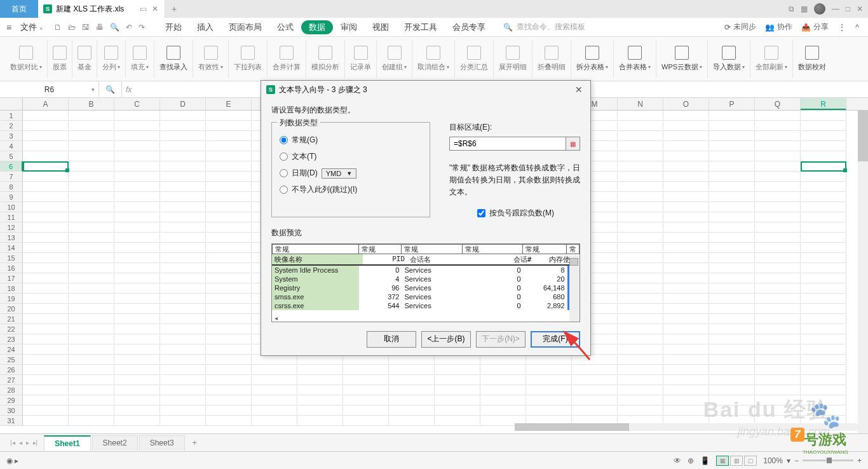 The height and width of the screenshot is (469, 868). What do you see at coordinates (691, 461) in the screenshot?
I see `focus-icon: ⊕` at bounding box center [691, 461].